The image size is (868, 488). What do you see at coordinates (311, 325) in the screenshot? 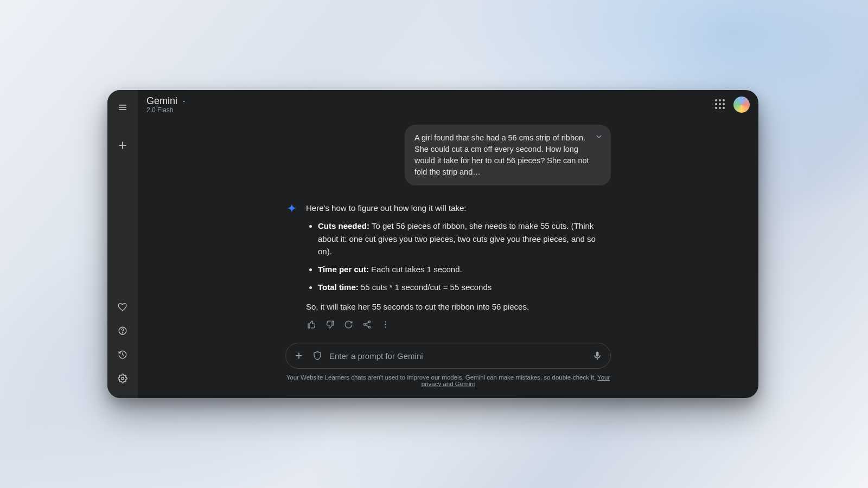
I see `thumbs-up-button` at bounding box center [311, 325].